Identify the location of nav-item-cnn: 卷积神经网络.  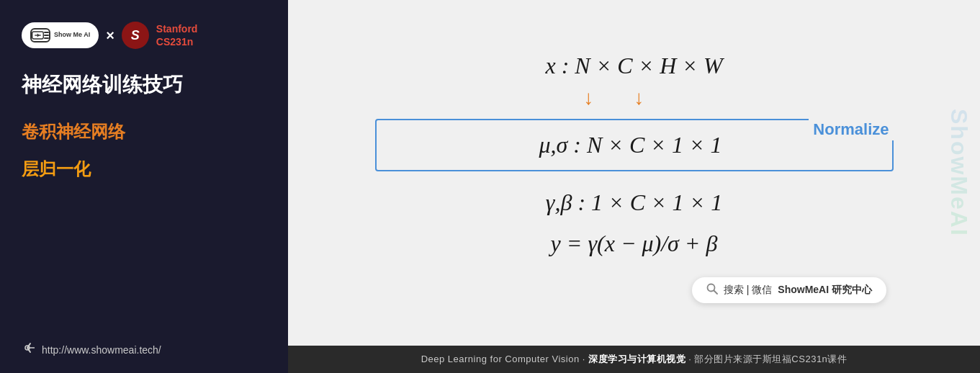
(144, 132).